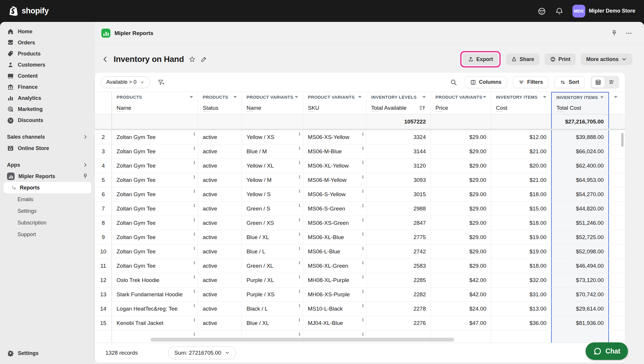  I want to click on column-header-total-cost-selected: Total Cost, so click(580, 108).